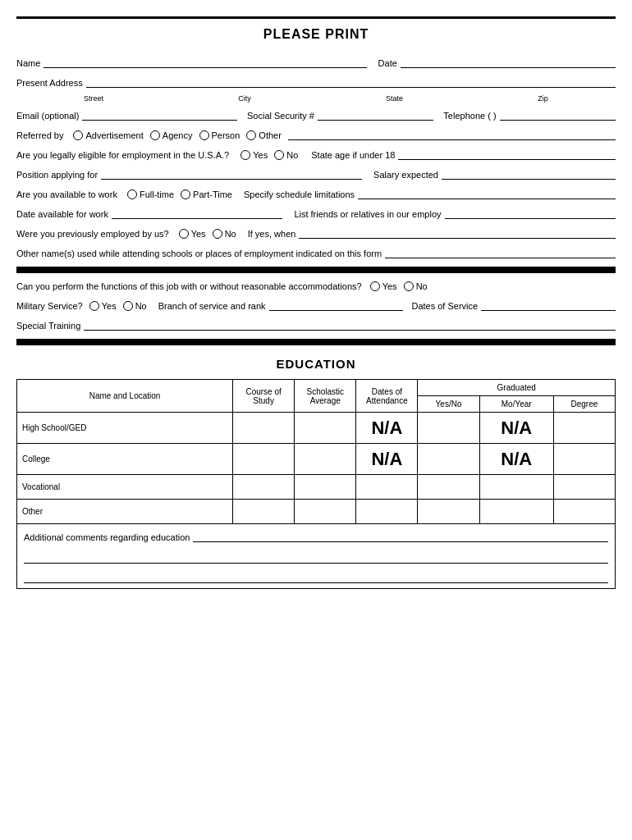  What do you see at coordinates (103, 306) in the screenshot?
I see `military-yes-option: Yes` at bounding box center [103, 306].